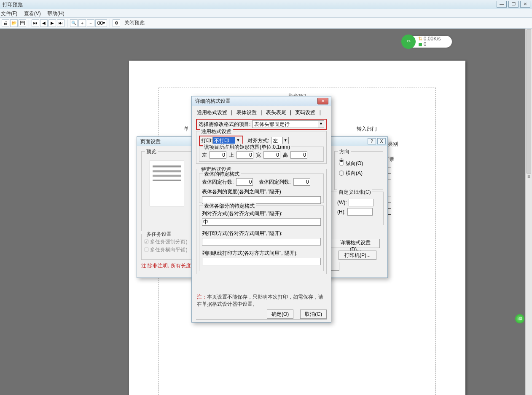 This screenshot has height=395, width=532. Describe the element at coordinates (56, 13) in the screenshot. I see `menu-help: 帮助(H)` at that location.